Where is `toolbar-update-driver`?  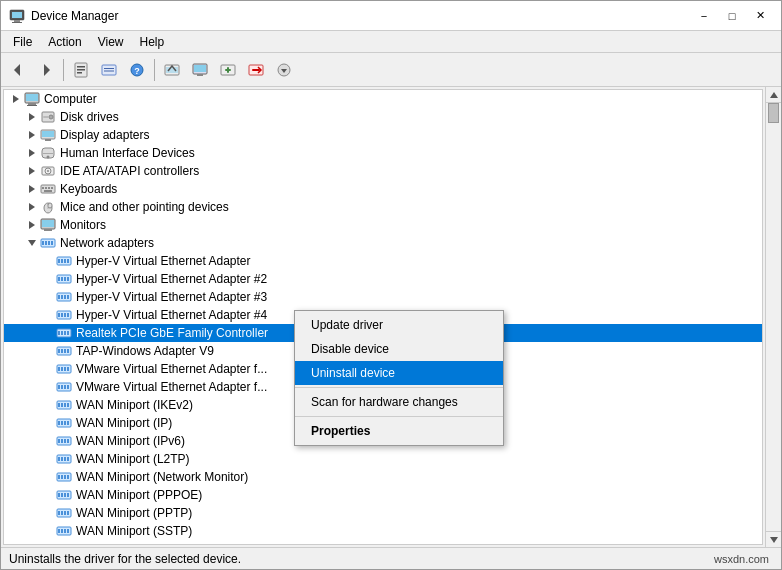
toolbar-update-driver is located at coordinates (109, 70).